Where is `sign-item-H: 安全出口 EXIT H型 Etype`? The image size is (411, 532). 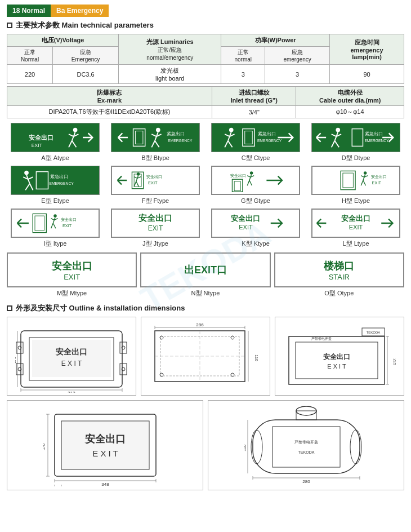 sign-item-H: 安全出口 EXIT H型 Etype is located at coordinates (356, 185).